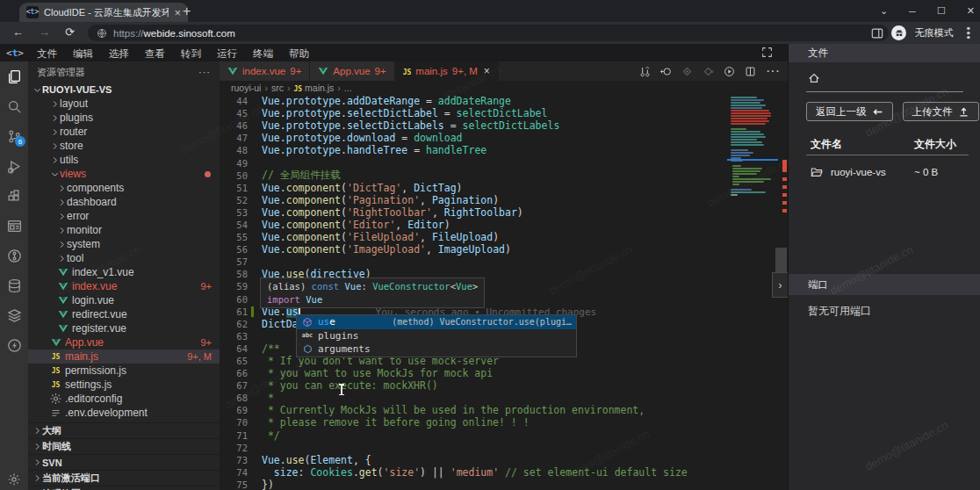 This screenshot has height=490, width=980. I want to click on breadcrumb-main.js: JSmain.js, so click(313, 88).